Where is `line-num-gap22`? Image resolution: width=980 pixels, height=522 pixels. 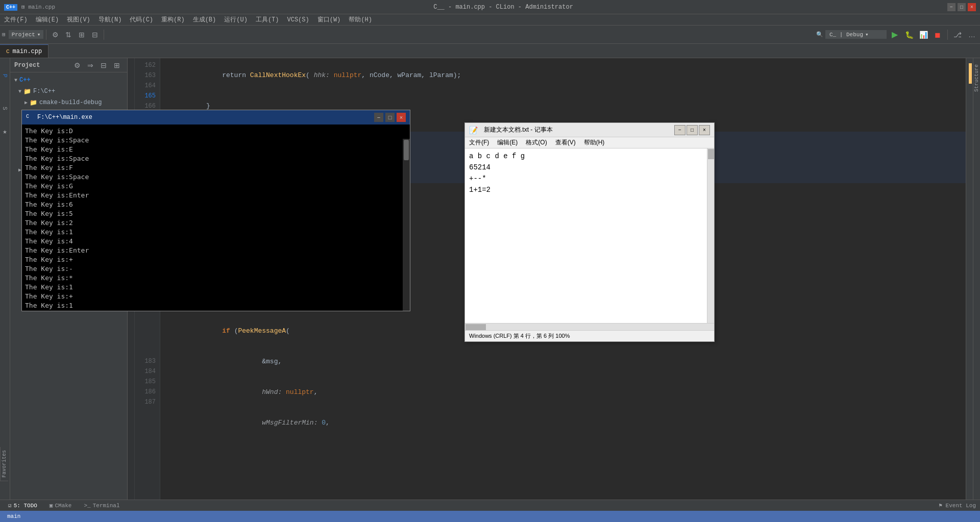 line-num-gap22 is located at coordinates (146, 341).